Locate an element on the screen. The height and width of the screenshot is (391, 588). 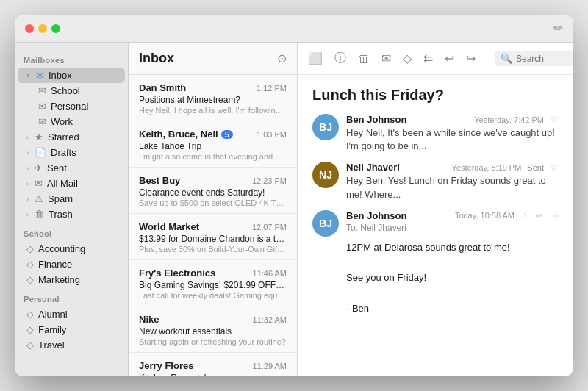
personal-section-label: Personal is located at coordinates (71, 297).